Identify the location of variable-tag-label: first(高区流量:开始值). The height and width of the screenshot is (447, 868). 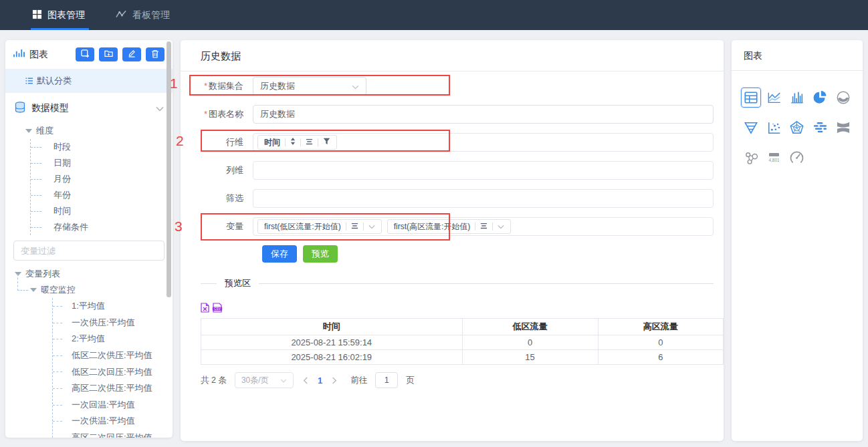
(432, 227).